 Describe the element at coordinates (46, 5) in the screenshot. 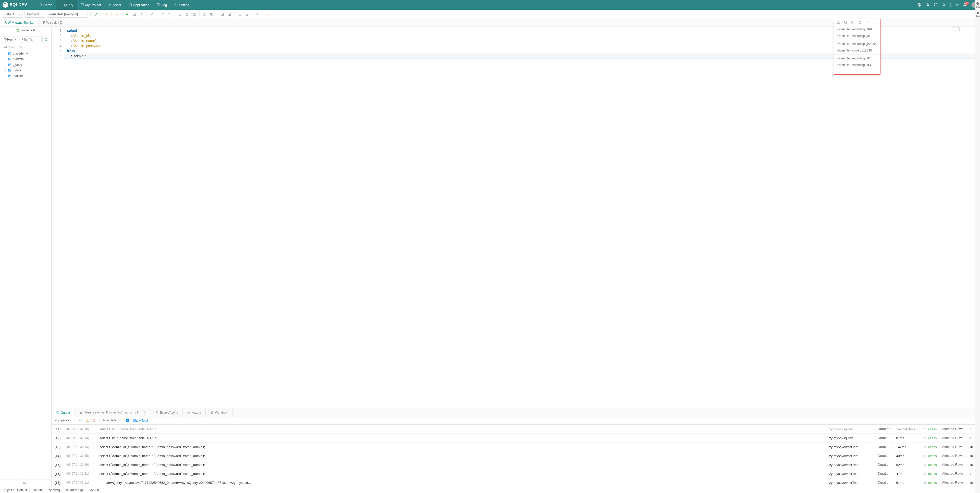

I see `nav-home: Home` at that location.